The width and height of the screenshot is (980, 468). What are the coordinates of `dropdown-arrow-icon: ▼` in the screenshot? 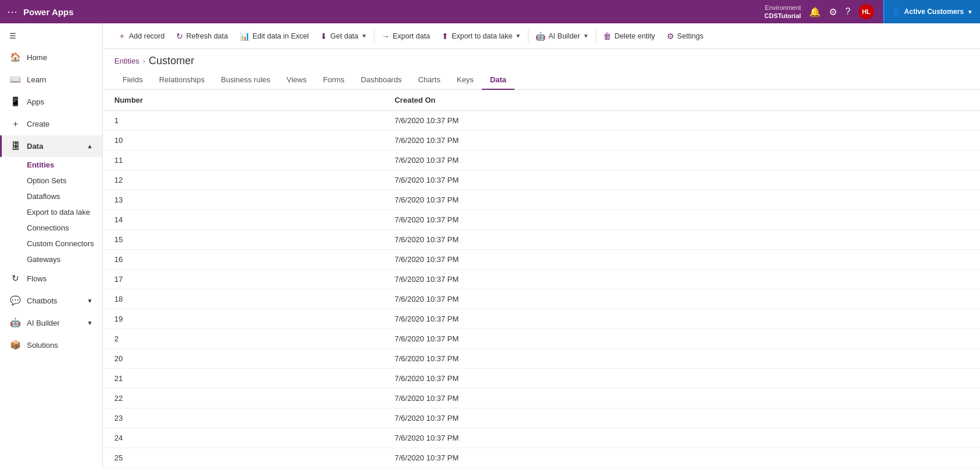 It's located at (970, 12).